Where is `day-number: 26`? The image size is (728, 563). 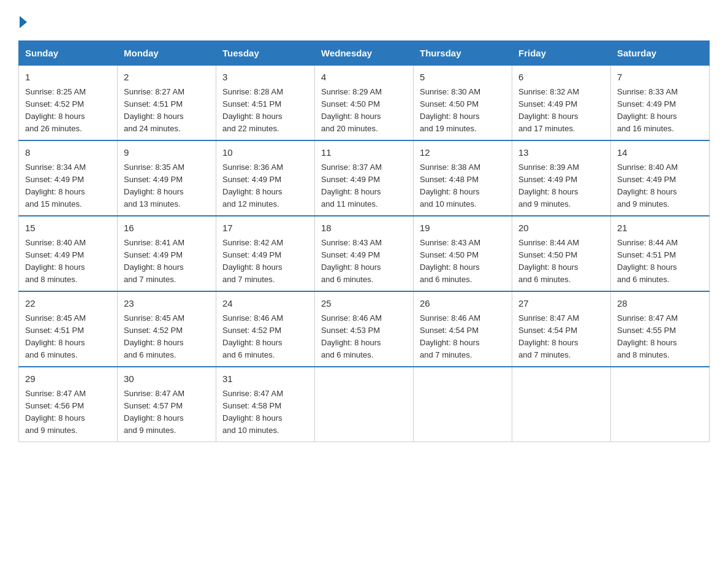
day-number: 26 is located at coordinates (463, 304).